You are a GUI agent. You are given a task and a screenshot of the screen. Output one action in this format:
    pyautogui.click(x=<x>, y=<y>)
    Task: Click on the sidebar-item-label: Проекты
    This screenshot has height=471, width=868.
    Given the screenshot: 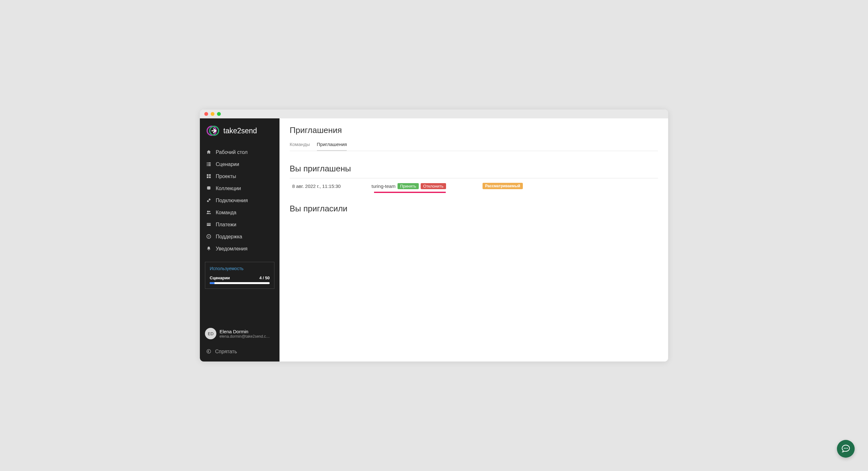 What is the action you would take?
    pyautogui.click(x=226, y=177)
    